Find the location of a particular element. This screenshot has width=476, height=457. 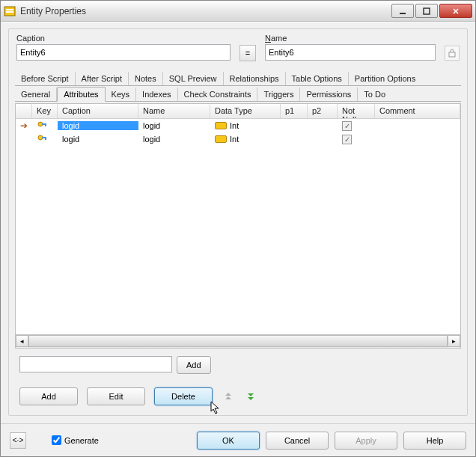

minimize-button is located at coordinates (403, 10).